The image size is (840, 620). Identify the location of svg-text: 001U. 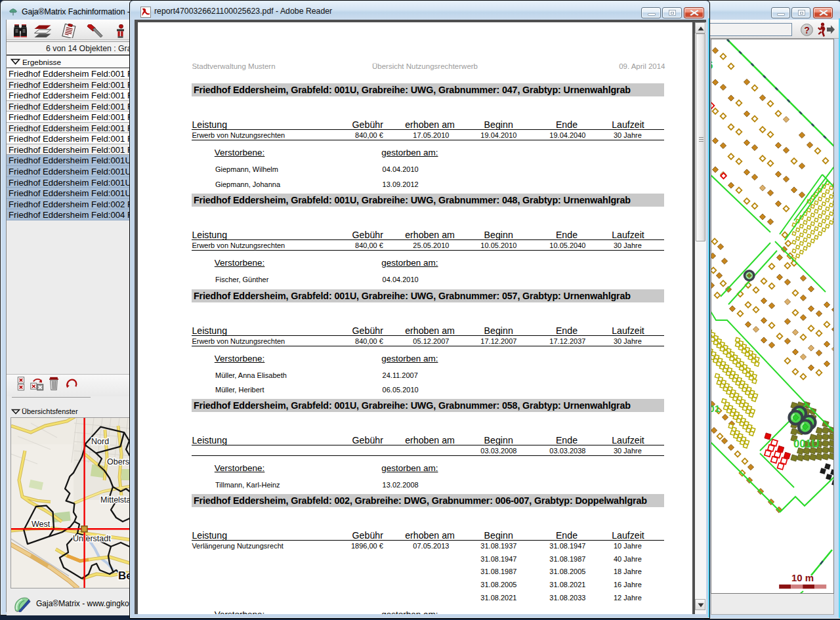
(806, 444).